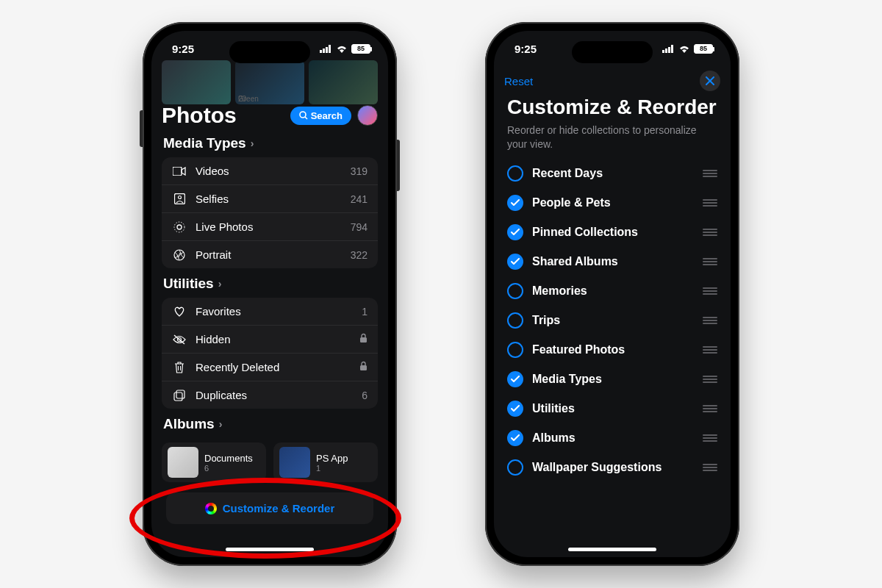 The height and width of the screenshot is (588, 882). I want to click on search-icon, so click(304, 115).